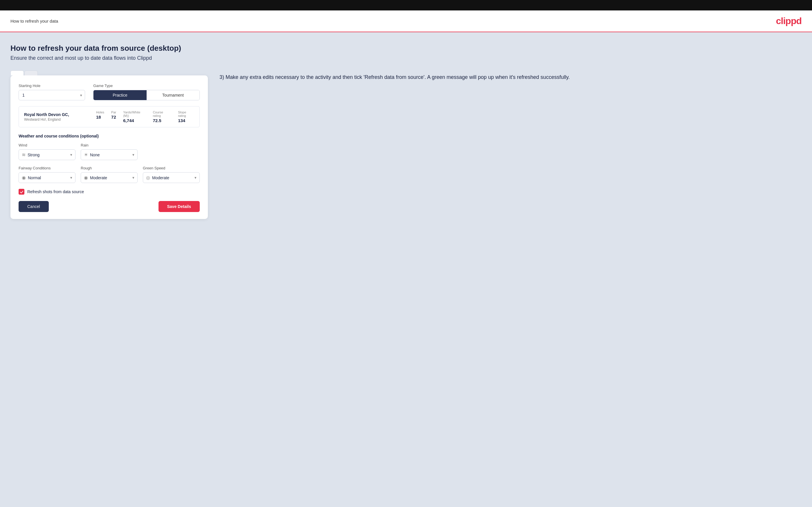 Image resolution: width=812 pixels, height=507 pixels. What do you see at coordinates (111, 155) in the screenshot?
I see `rain-value: None` at bounding box center [111, 155].